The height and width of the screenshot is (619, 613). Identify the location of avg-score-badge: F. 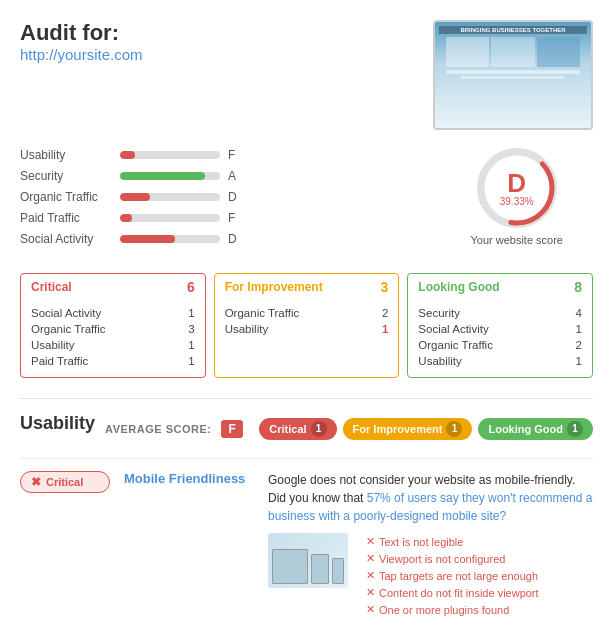
(232, 429).